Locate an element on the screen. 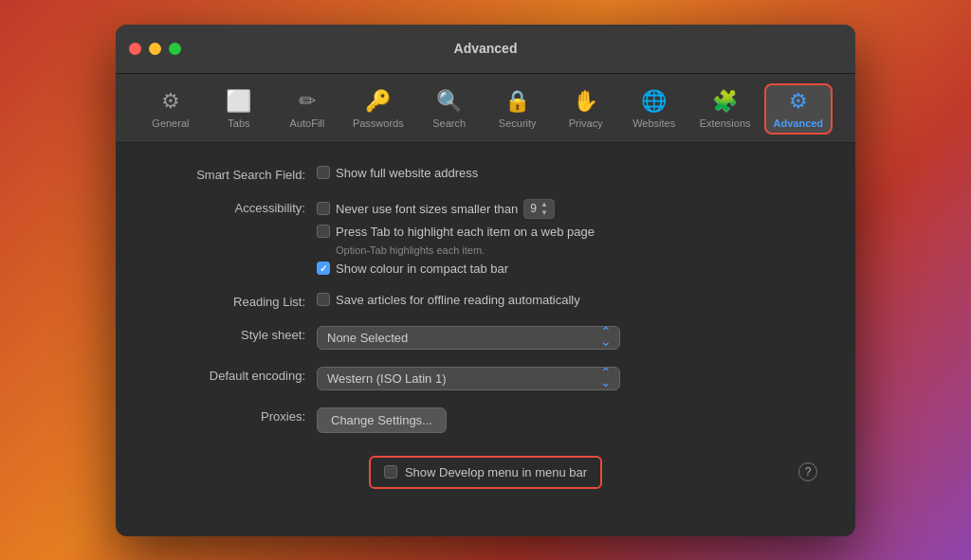  tab-security: 🔒 Security is located at coordinates (518, 109).